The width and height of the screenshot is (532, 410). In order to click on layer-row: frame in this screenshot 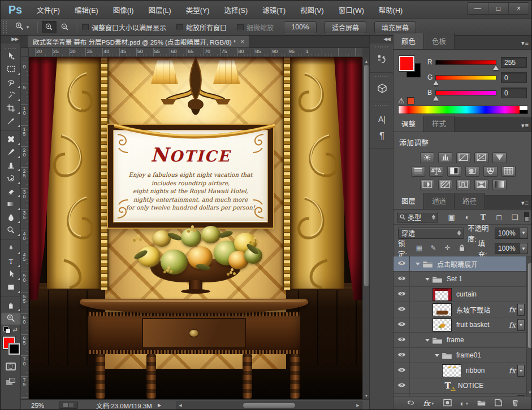, I will do `click(462, 340)`.